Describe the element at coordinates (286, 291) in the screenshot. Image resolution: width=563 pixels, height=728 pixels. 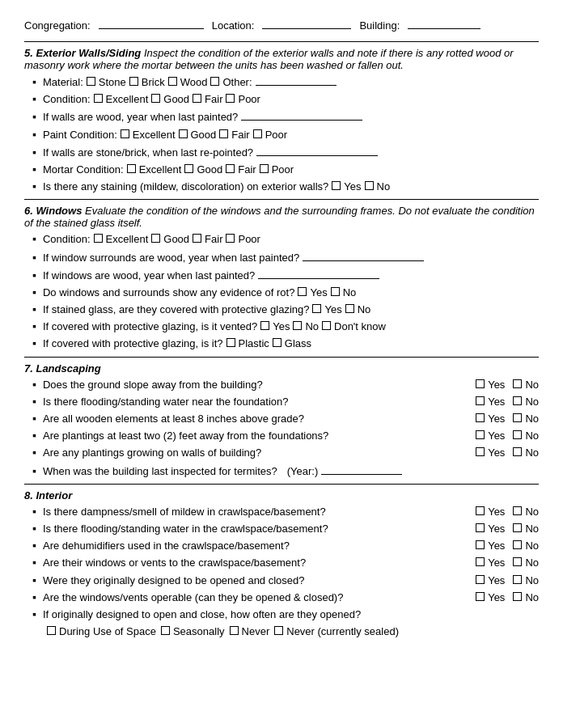
I see `section-6-list: ▪ Condition: Excellent Good Fair Poor ▪ …` at that location.